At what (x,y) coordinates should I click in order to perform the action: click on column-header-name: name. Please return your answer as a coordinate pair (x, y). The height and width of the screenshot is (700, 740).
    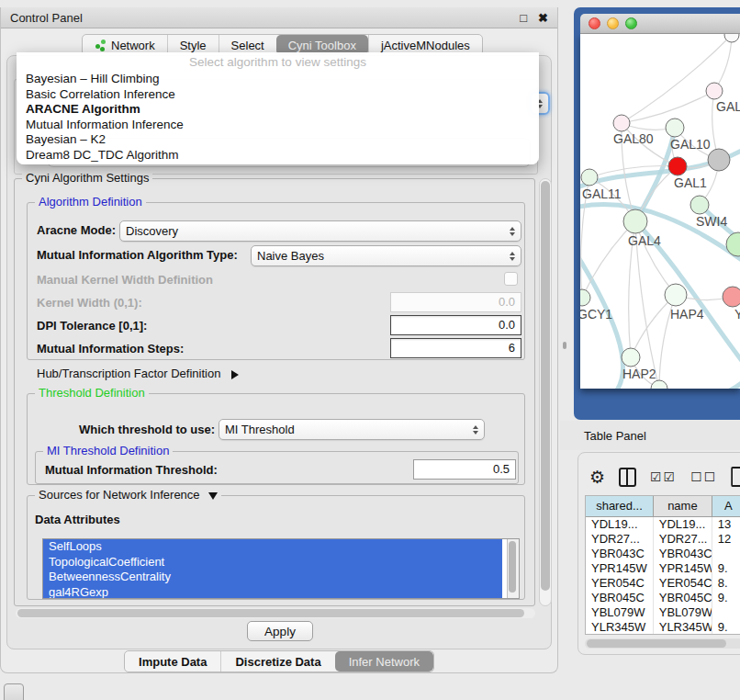
    Looking at the image, I should click on (683, 506).